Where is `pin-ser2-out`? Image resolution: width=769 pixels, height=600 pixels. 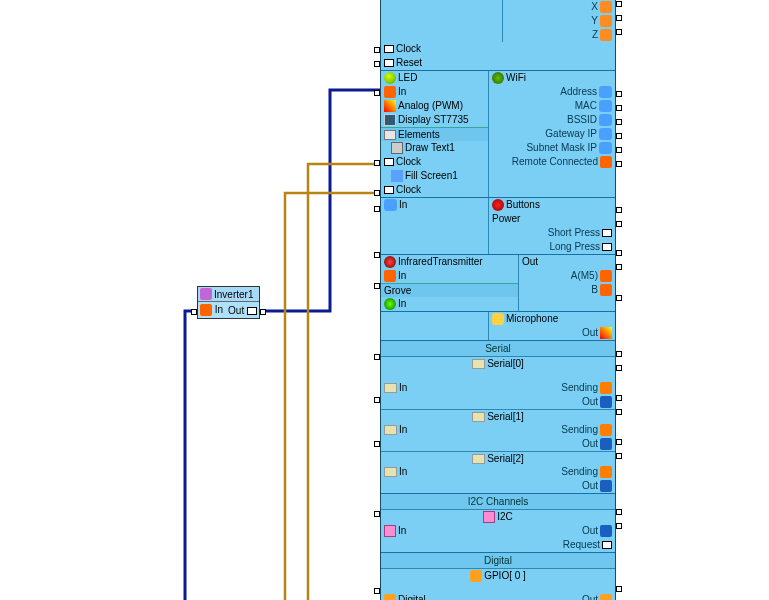
pin-ser2-out is located at coordinates (619, 456).